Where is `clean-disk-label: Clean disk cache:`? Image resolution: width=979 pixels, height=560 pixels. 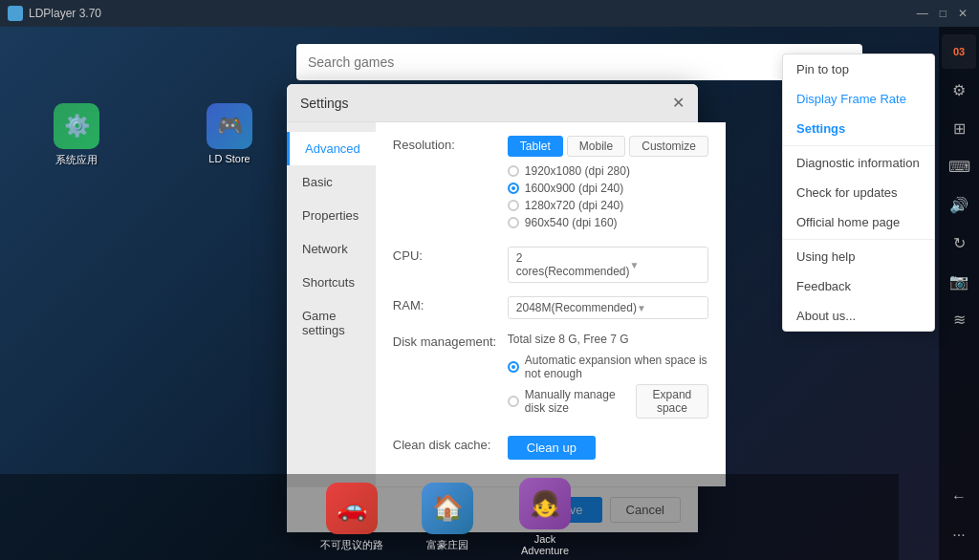 clean-disk-label: Clean disk cache: is located at coordinates (450, 443).